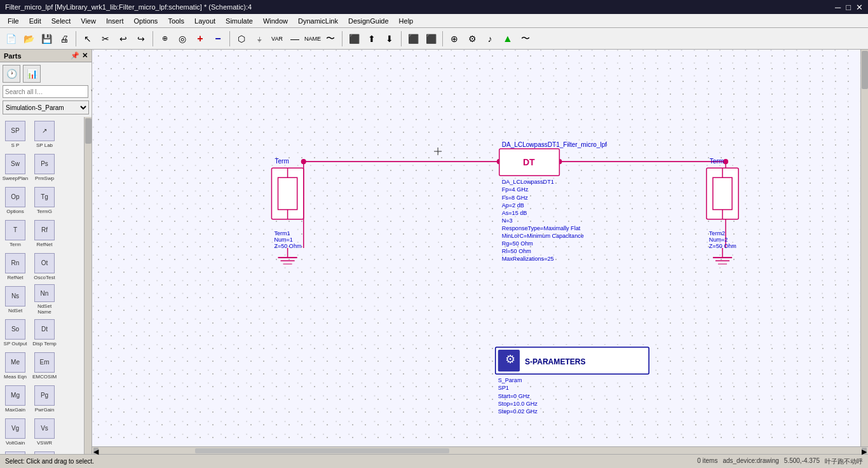  Describe the element at coordinates (413, 39) in the screenshot. I see `tool1-button: ⬛` at that location.